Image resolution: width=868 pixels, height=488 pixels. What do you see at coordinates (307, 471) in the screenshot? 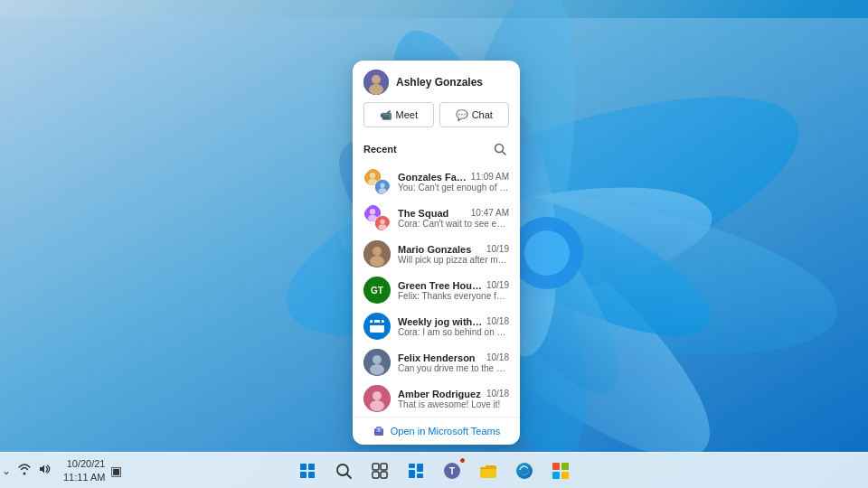
I see `windows-logo` at bounding box center [307, 471].